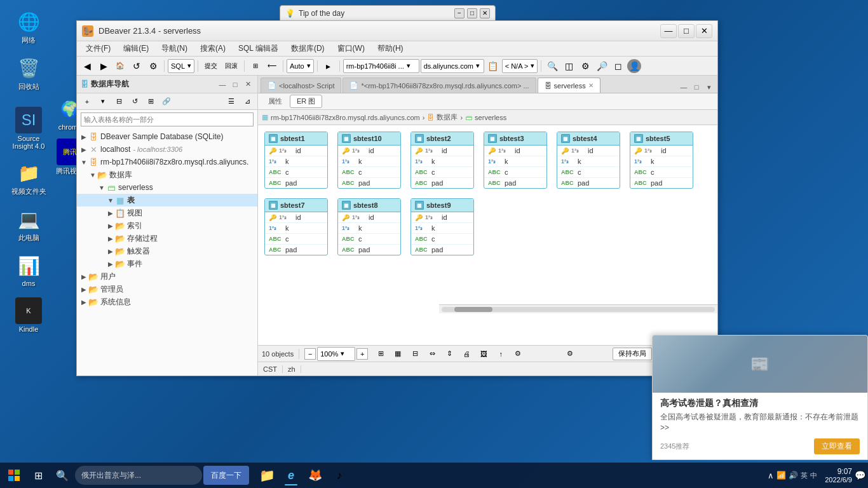 The image size is (868, 488). What do you see at coordinates (167, 276) in the screenshot?
I see `tree-users: ▶ 📂 用户` at bounding box center [167, 276].